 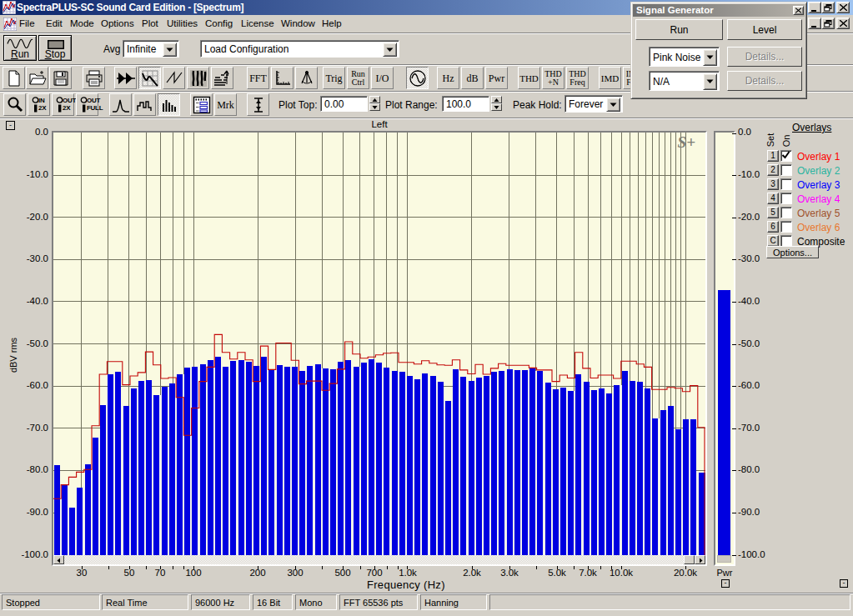 I want to click on svg-text: S+, so click(x=687, y=142).